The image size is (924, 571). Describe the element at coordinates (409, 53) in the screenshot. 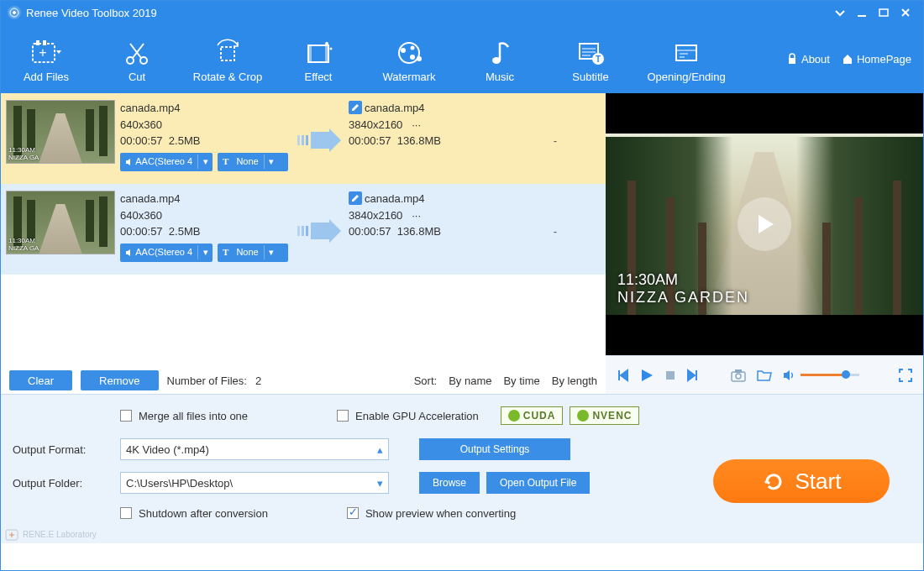

I see `watermark-icon` at that location.